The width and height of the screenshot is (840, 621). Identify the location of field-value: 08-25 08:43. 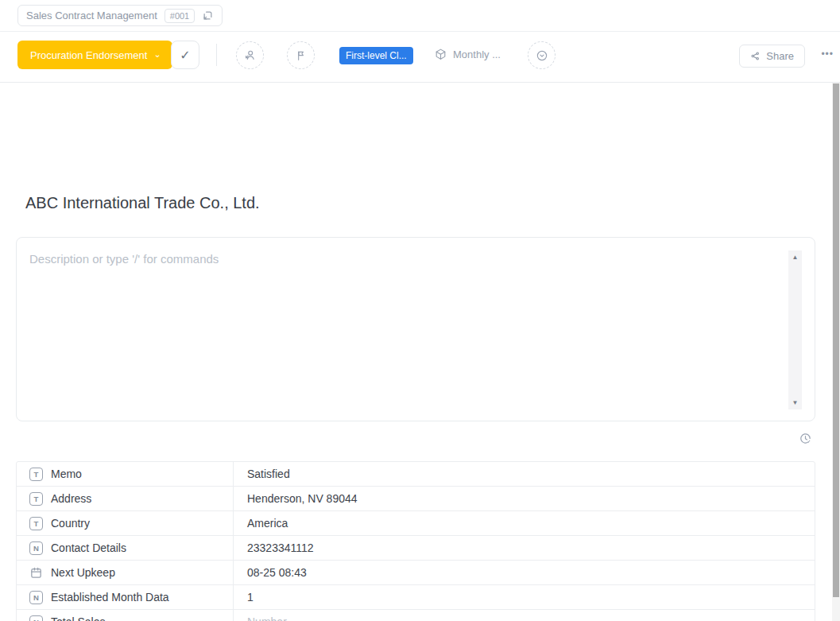
(525, 572).